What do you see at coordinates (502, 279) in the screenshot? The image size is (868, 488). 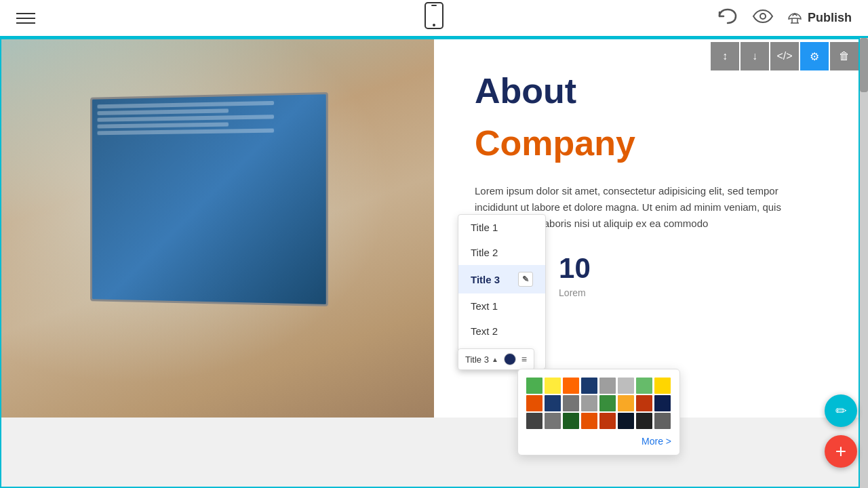 I see `style-item-title3: Title 3 ✎` at bounding box center [502, 279].